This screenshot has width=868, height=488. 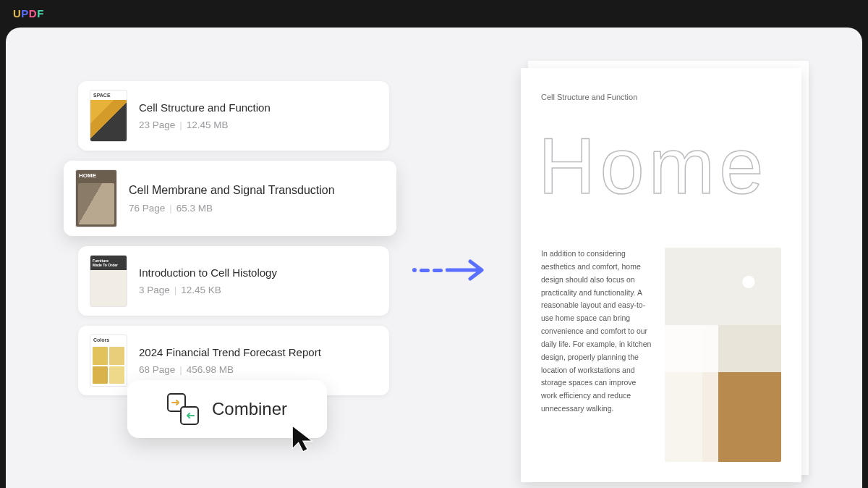 I want to click on file-thumbnail: SPACE, so click(x=109, y=116).